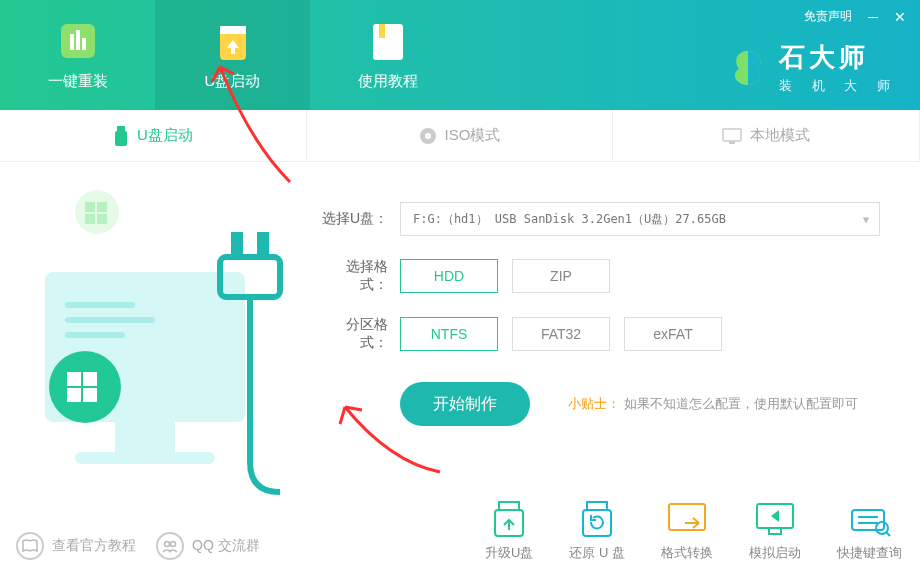  What do you see at coordinates (870, 519) in the screenshot?
I see `hotkey-query-icon` at bounding box center [870, 519].